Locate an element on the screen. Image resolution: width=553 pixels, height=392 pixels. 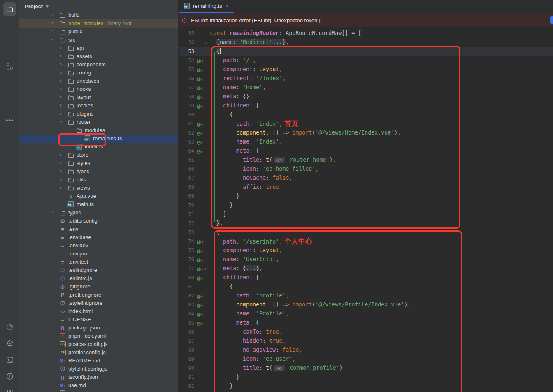
tree-item-prettier.config.js: JSprettier.config.js is located at coordinates (99, 353).